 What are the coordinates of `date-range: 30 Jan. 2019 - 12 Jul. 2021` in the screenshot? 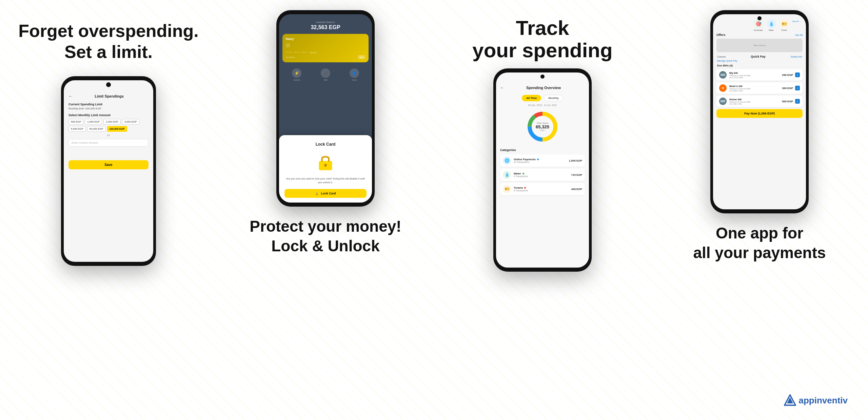 It's located at (542, 105).